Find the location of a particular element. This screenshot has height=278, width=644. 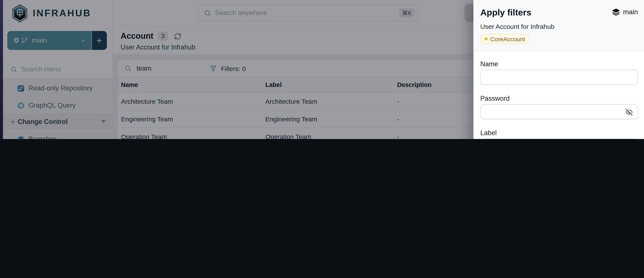

eye-off-icon is located at coordinates (629, 112).